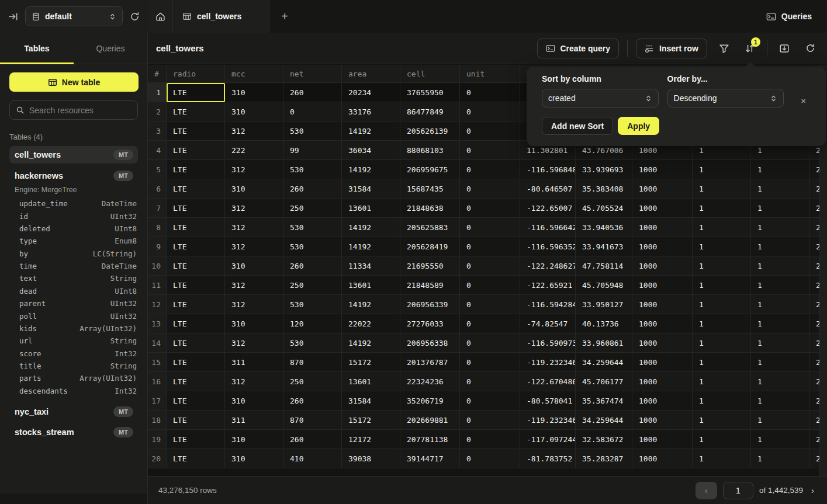 This screenshot has height=504, width=827. What do you see at coordinates (430, 112) in the screenshot?
I see `cell-cell: 86477849` at bounding box center [430, 112].